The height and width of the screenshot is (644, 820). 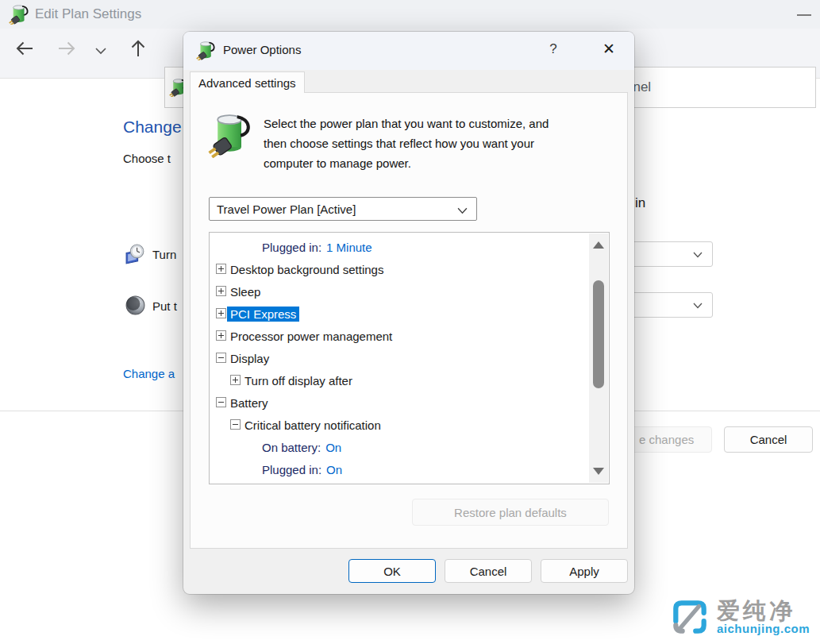 I want to click on setting-value-link: 1 Minute, so click(x=349, y=248).